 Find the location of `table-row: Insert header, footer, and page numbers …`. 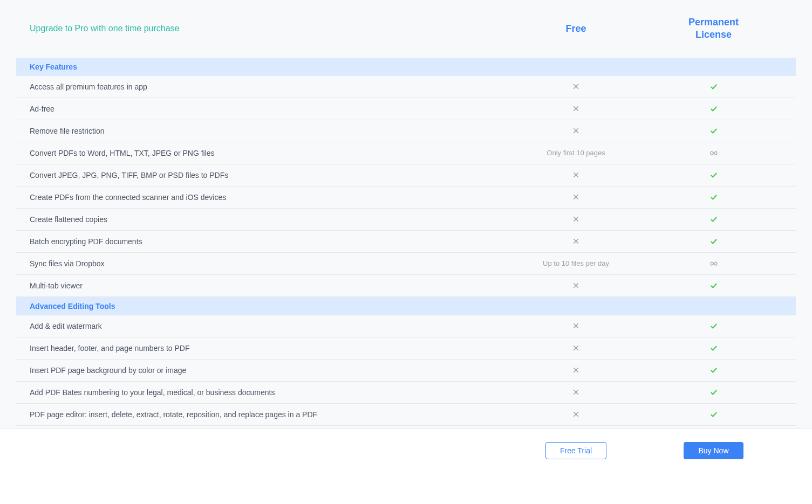

table-row: Insert header, footer, and page numbers … is located at coordinates (406, 348).